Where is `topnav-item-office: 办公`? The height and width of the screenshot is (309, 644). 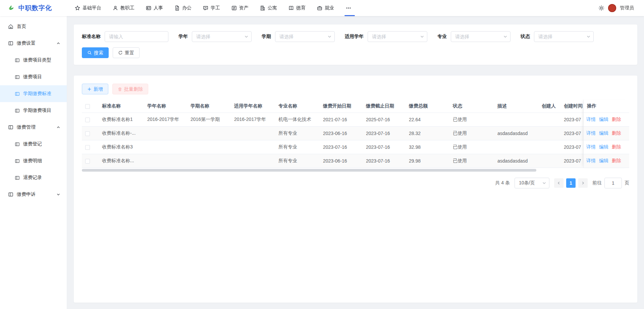
topnav-item-office: 办公 is located at coordinates (183, 8).